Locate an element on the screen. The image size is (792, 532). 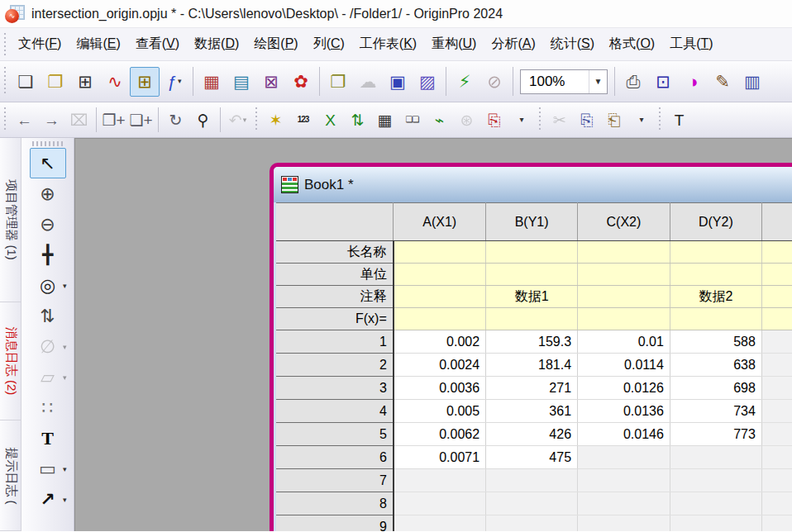
cell: 0.0062 is located at coordinates (440, 435).